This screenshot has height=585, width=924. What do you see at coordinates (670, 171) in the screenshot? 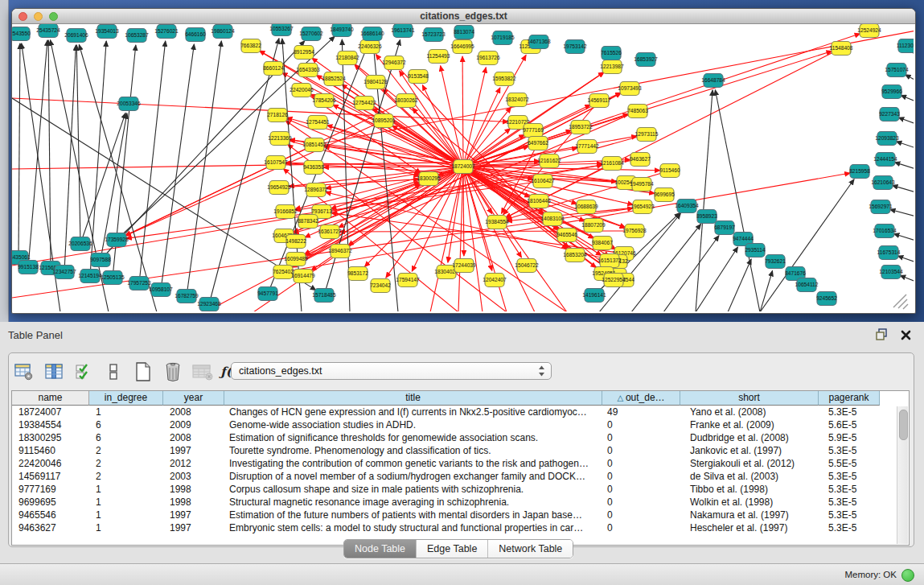
I see `graph-node: 9115460` at bounding box center [670, 171].